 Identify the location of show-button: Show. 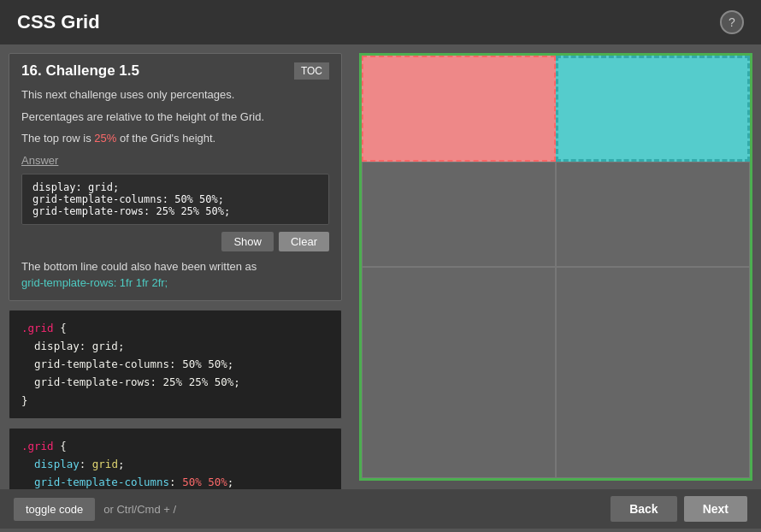
(248, 241).